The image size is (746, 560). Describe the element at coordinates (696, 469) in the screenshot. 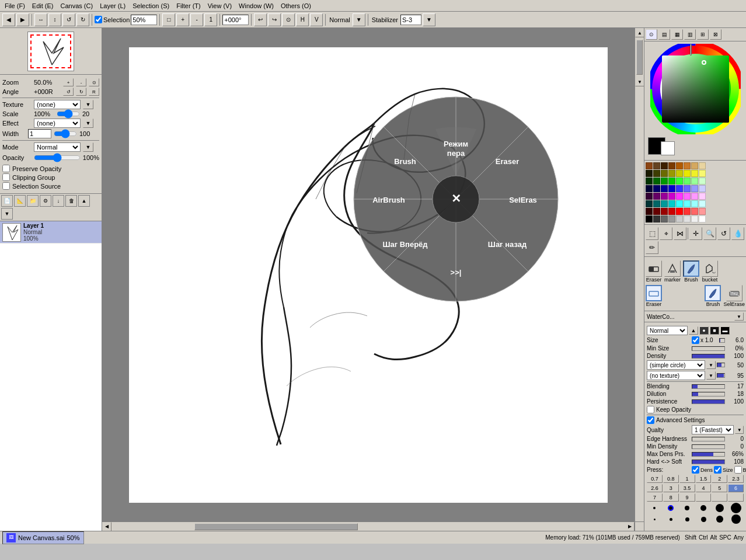

I see `press-dens-cb` at that location.